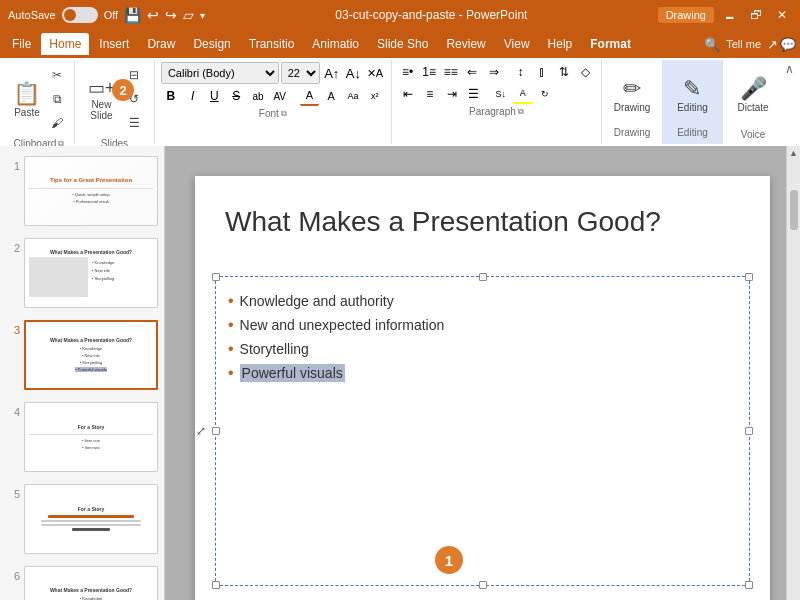 The image size is (800, 600). Describe the element at coordinates (65, 44) in the screenshot. I see `menu-home: Home` at that location.